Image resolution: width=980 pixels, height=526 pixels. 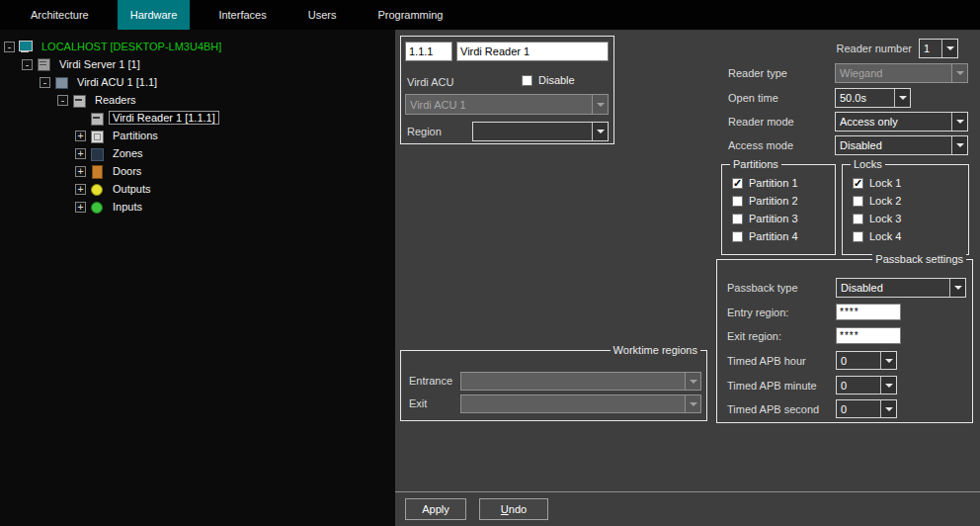 I want to click on checkbox-label: Partition 4, so click(x=774, y=236).